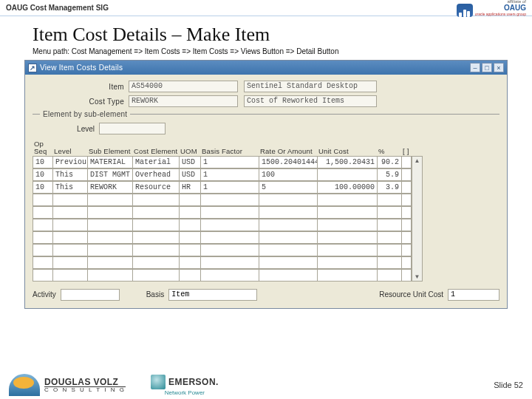 This screenshot has width=532, height=399. What do you see at coordinates (499, 68) in the screenshot?
I see `close-icon: ×` at bounding box center [499, 68].